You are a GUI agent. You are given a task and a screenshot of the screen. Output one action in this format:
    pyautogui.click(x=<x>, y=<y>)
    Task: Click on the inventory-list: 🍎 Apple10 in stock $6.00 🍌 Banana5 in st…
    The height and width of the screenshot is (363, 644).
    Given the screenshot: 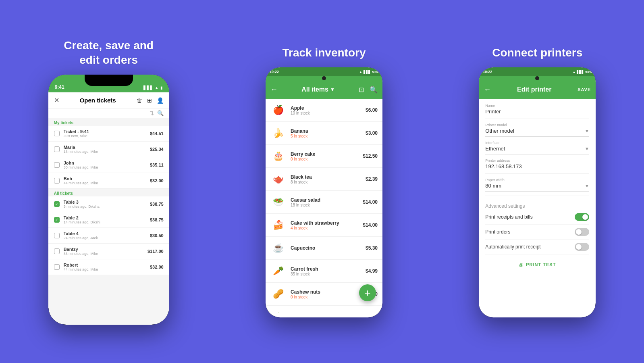 What is the action you would take?
    pyautogui.click(x=324, y=206)
    